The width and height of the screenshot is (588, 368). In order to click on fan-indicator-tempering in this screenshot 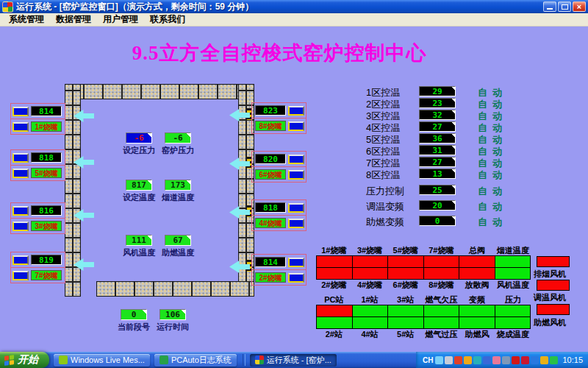, I will do `click(553, 286)`.